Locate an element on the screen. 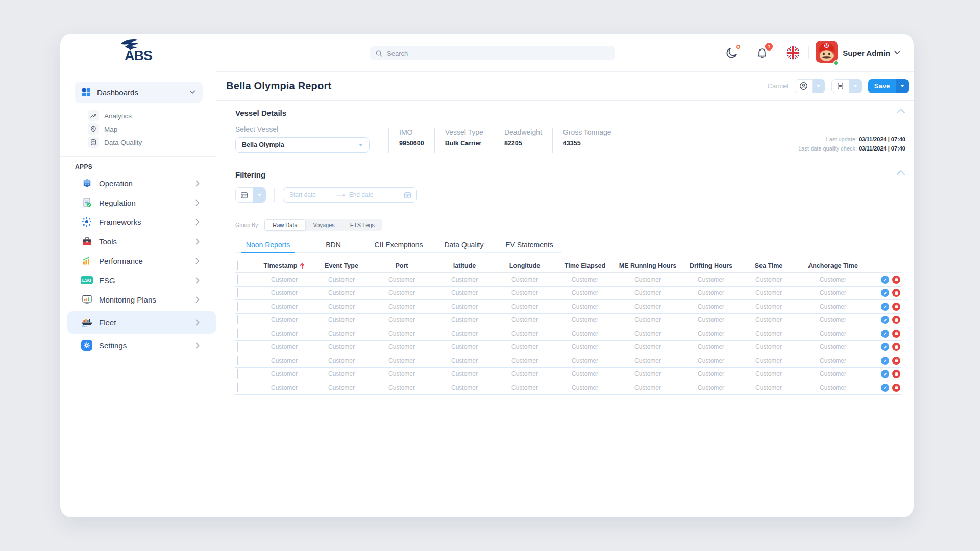  user-avatar: M is located at coordinates (827, 53).